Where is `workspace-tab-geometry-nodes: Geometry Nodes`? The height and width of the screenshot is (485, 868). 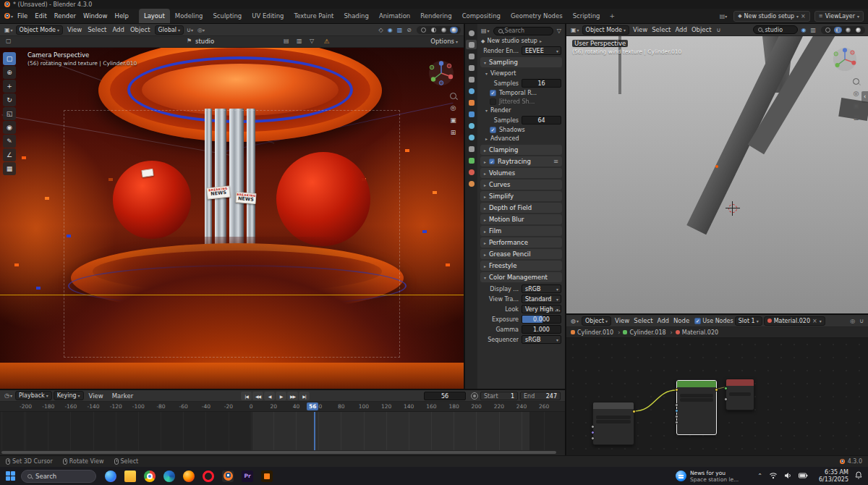
workspace-tab-geometry-nodes: Geometry Nodes is located at coordinates (537, 16).